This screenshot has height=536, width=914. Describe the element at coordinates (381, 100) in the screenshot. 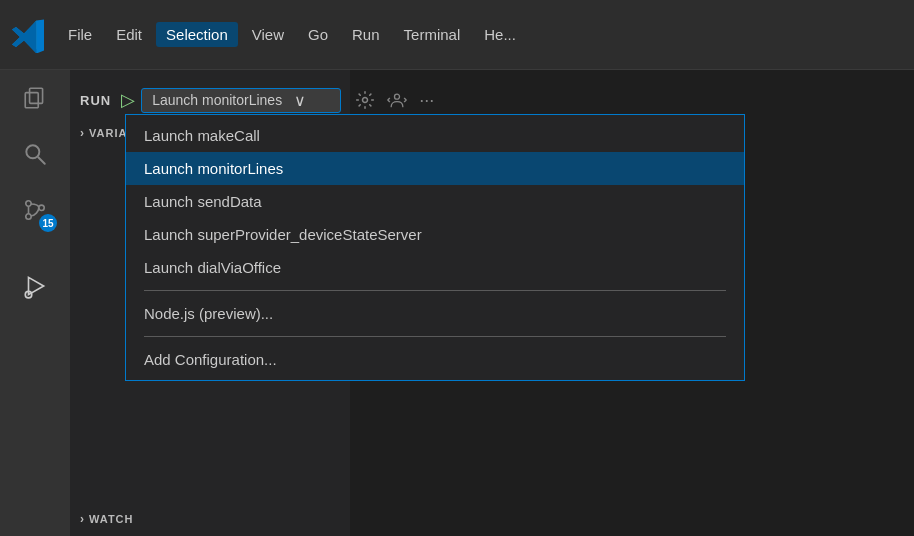

I see `toolbar-icons` at that location.